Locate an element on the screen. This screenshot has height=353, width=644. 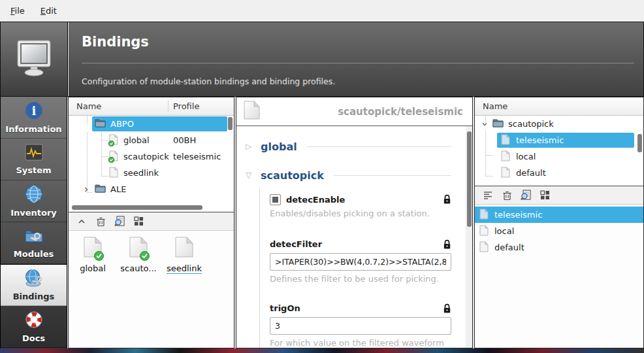
menubar: File Edit is located at coordinates (322, 10).